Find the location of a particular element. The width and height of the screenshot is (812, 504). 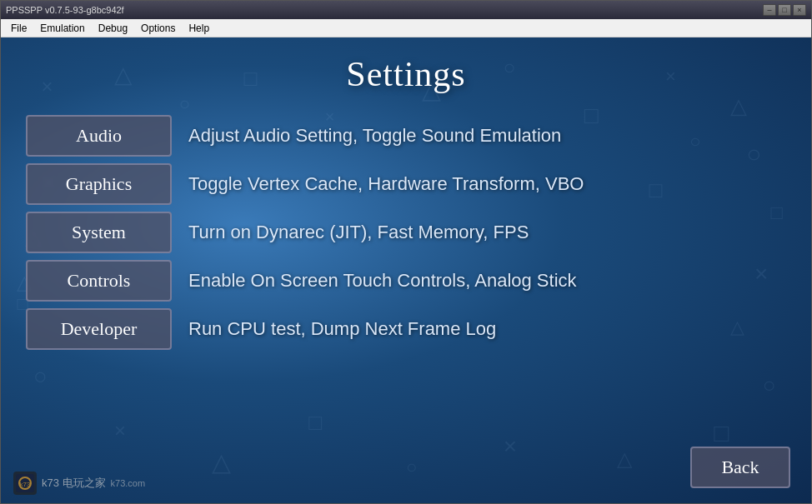

audio-button: Audio is located at coordinates (98, 136).